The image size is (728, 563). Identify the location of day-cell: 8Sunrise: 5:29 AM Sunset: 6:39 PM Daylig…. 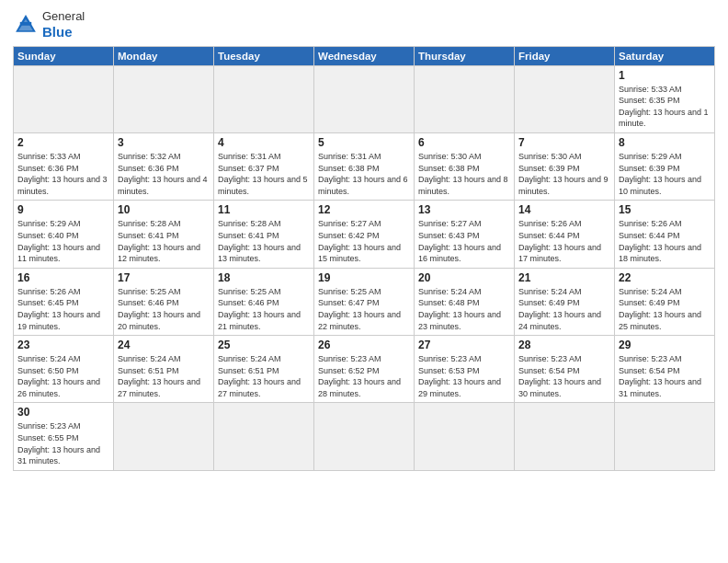
(665, 166).